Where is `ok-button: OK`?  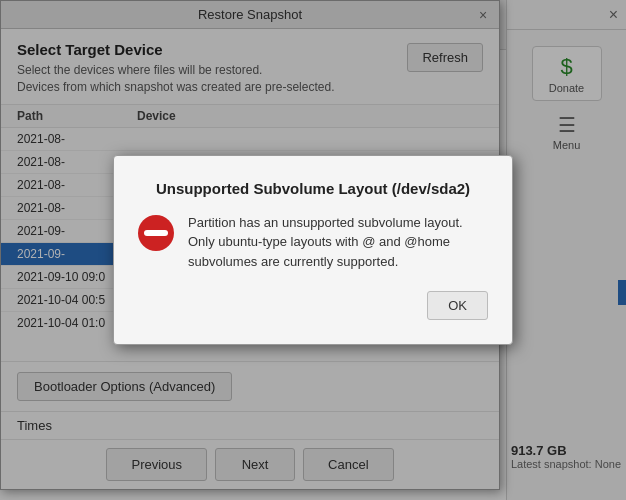
ok-button: OK is located at coordinates (458, 306).